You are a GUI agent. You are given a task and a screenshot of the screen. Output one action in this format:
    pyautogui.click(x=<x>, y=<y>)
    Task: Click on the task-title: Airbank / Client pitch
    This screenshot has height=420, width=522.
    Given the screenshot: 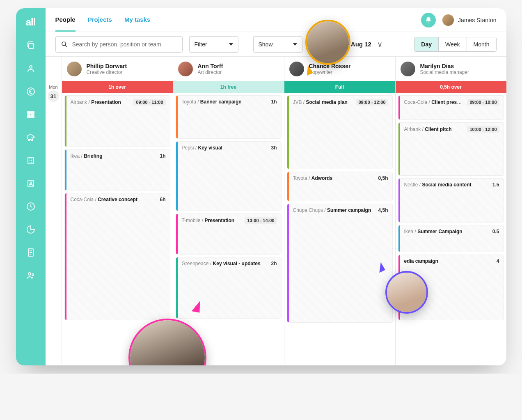 What is the action you would take?
    pyautogui.click(x=428, y=129)
    